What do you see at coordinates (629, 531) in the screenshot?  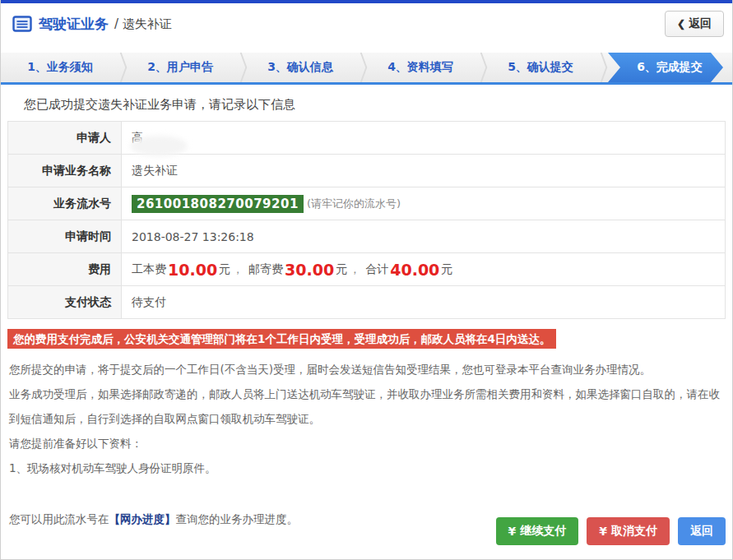 I see `cancel-pay-button: ¥ 取消支付` at bounding box center [629, 531].